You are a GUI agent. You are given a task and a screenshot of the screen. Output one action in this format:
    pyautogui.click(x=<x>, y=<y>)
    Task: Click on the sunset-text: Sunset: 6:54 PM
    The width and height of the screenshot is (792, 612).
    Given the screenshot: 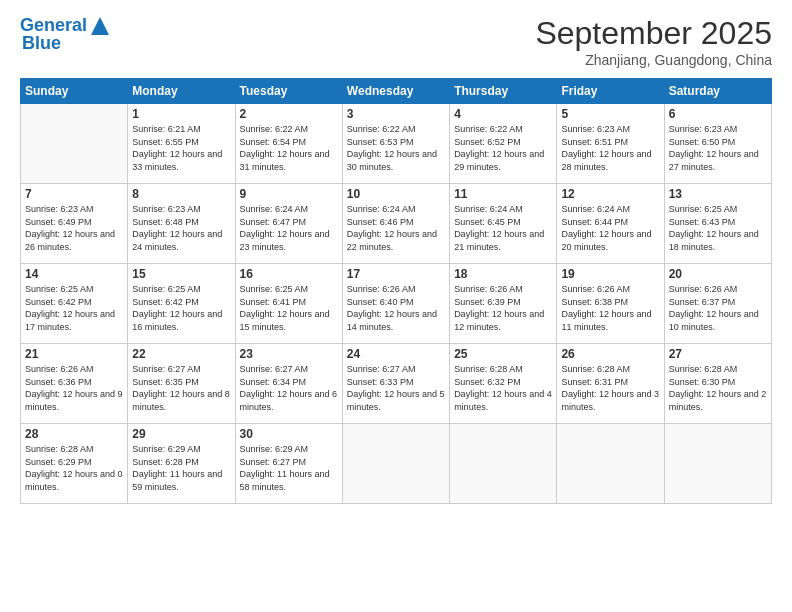 What is the action you would take?
    pyautogui.click(x=274, y=142)
    